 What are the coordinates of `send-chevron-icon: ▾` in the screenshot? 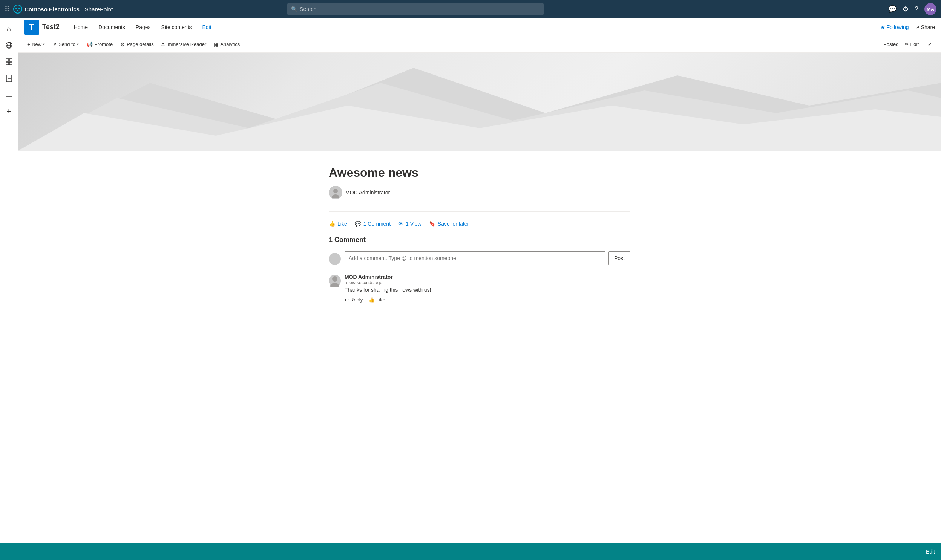 It's located at (78, 45).